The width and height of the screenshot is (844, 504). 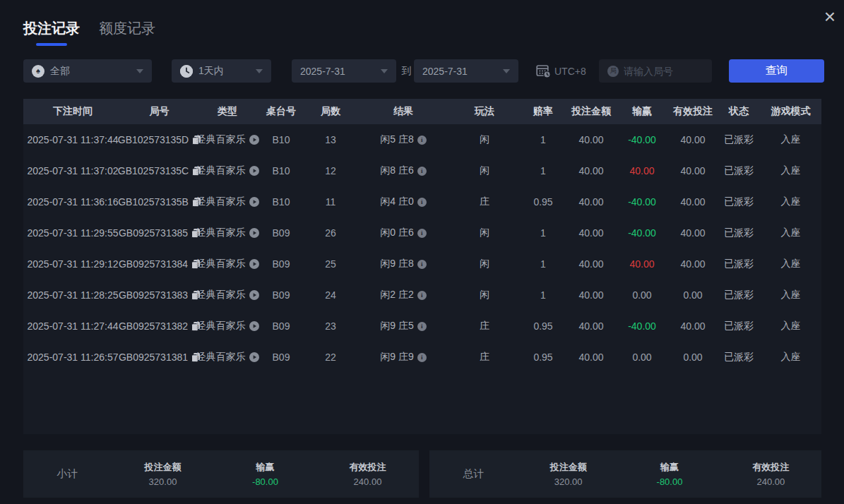 I want to click on spade-icon, so click(x=38, y=71).